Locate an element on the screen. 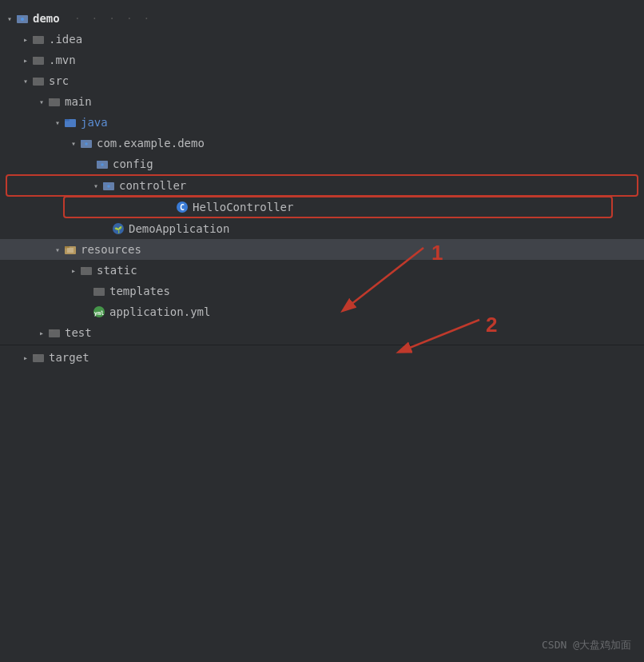 The width and height of the screenshot is (644, 662). tree-item-label-controller: controller is located at coordinates (153, 185).